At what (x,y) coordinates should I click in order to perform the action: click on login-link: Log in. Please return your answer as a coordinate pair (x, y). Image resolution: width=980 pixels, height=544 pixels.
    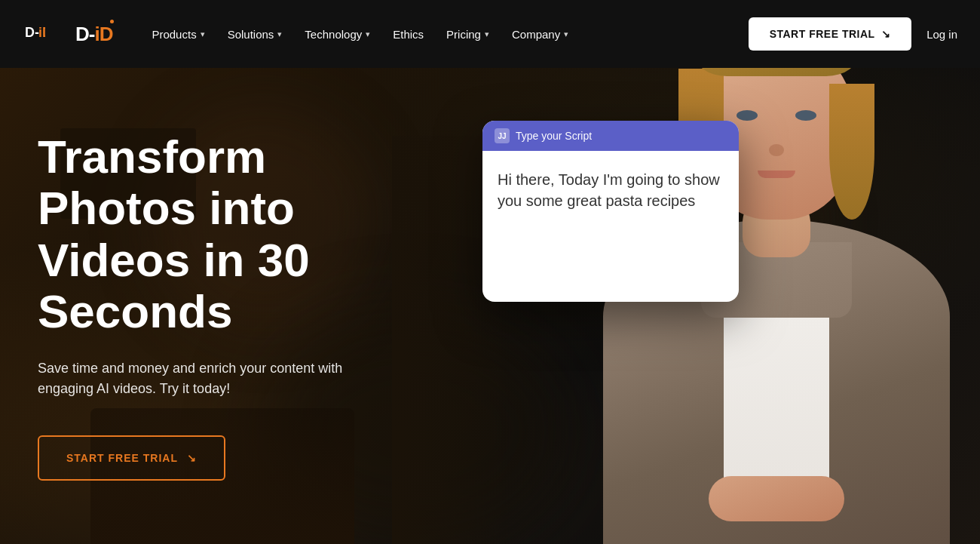
    Looking at the image, I should click on (942, 35).